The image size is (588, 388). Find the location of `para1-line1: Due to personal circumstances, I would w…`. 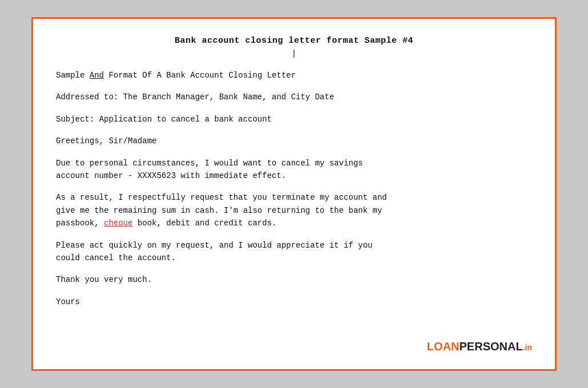

para1-line1: Due to personal circumstances, I would w… is located at coordinates (210, 163).